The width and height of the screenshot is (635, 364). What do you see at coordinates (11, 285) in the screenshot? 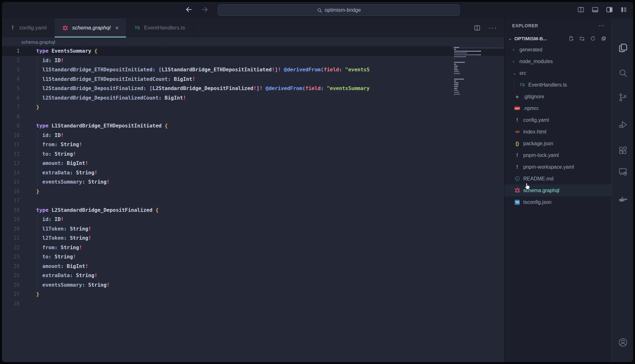
I see `line-number: 26` at bounding box center [11, 285].